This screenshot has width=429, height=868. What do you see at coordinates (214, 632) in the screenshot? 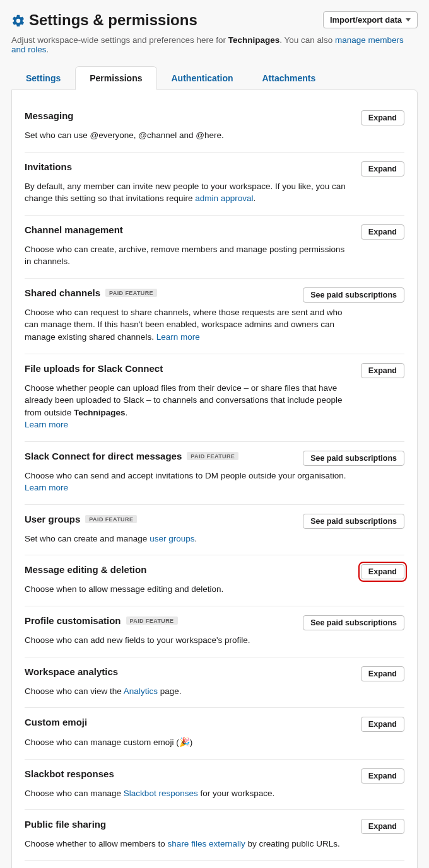
I see `section-profile-customisation: Profile customisation PAID FEATURE See p…` at bounding box center [214, 632].